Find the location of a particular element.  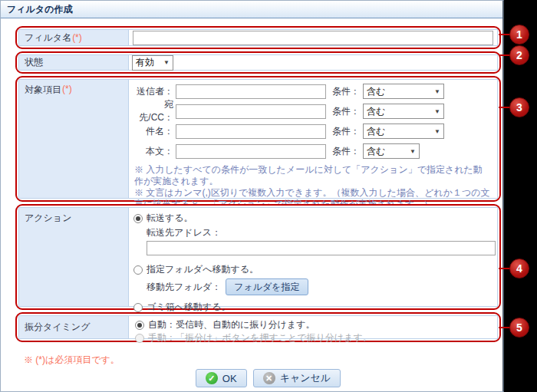

filter-name-label-cell: フィルタ名(*) is located at coordinates (74, 38).